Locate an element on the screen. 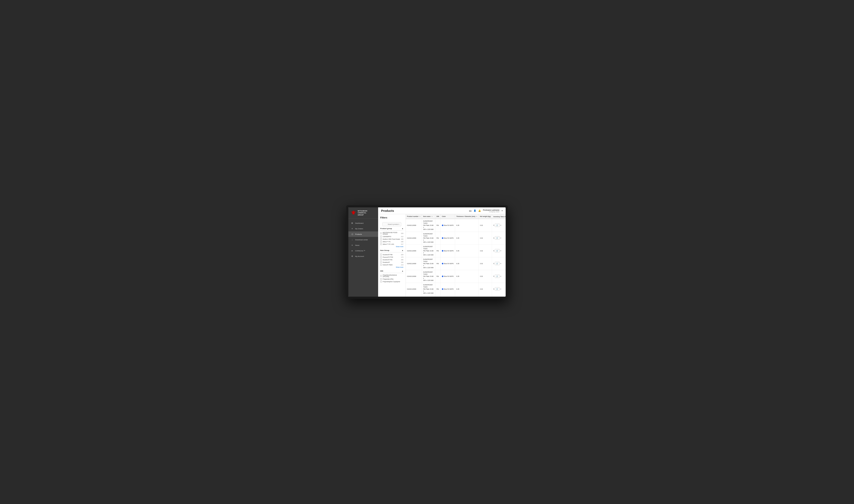  filter-item: Duratron® PBI 329 is located at coordinates (392, 255).